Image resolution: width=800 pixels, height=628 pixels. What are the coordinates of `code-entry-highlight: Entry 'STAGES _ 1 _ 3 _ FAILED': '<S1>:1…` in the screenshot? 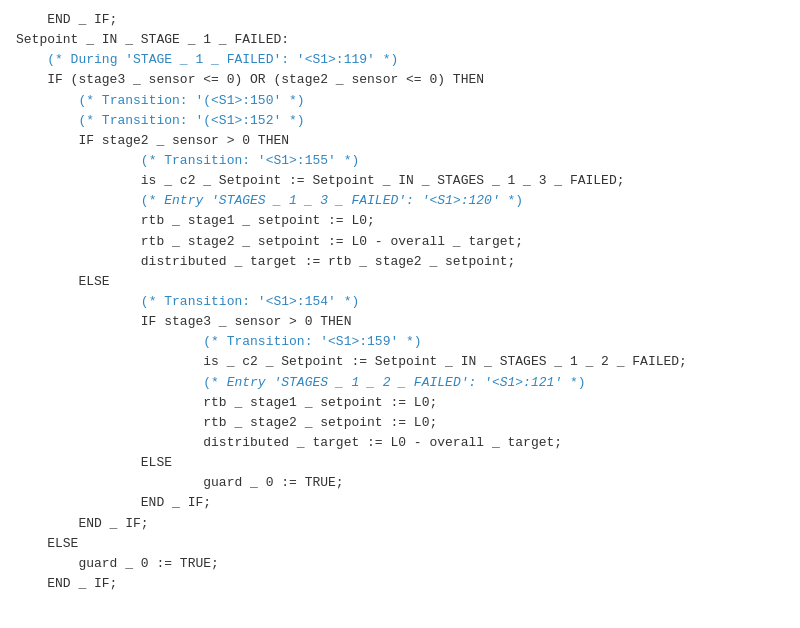 It's located at (332, 200).